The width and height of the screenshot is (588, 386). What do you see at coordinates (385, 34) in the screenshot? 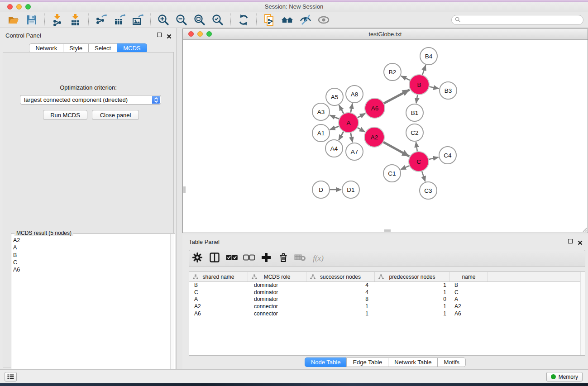
I see `network-window-titlebar: testGlobe.txt` at bounding box center [385, 34].